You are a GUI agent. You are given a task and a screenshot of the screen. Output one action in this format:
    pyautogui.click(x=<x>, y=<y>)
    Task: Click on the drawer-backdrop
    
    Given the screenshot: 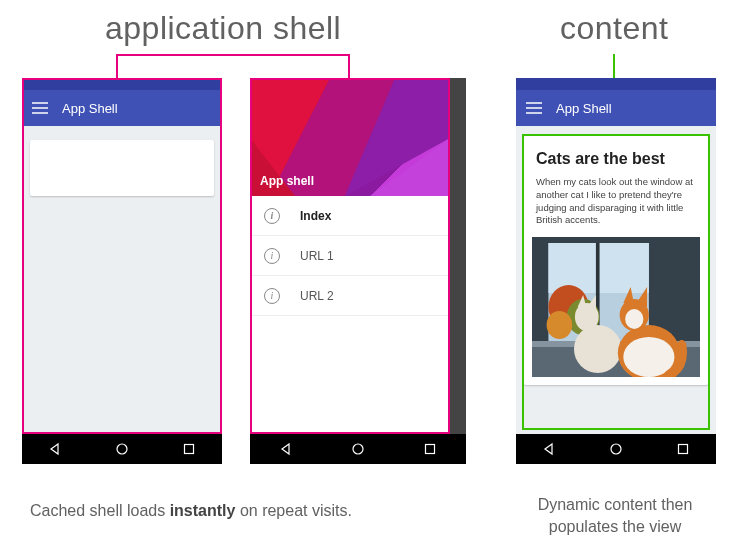 What is the action you would take?
    pyautogui.click(x=458, y=256)
    